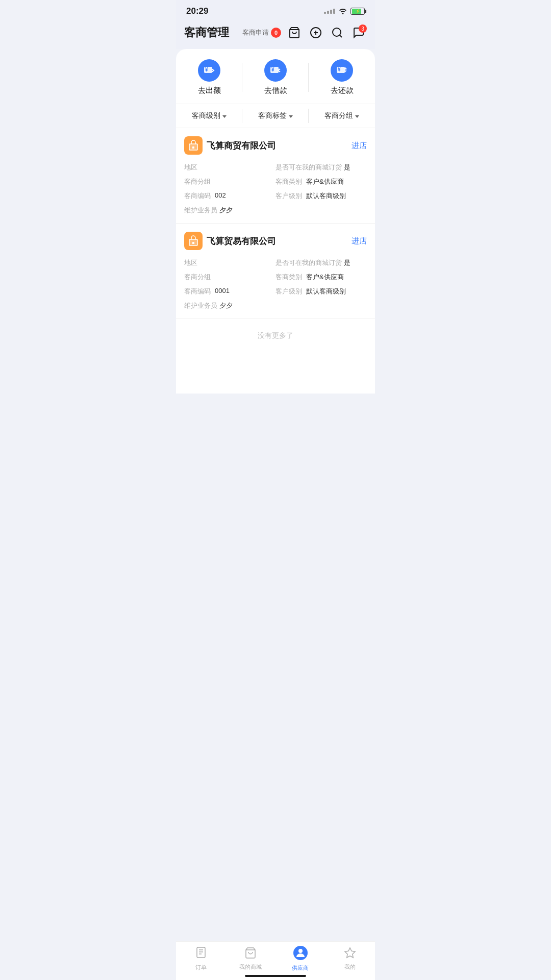 The image size is (551, 980). Describe the element at coordinates (206, 116) in the screenshot. I see `filter-level-label: 客商级别` at that location.